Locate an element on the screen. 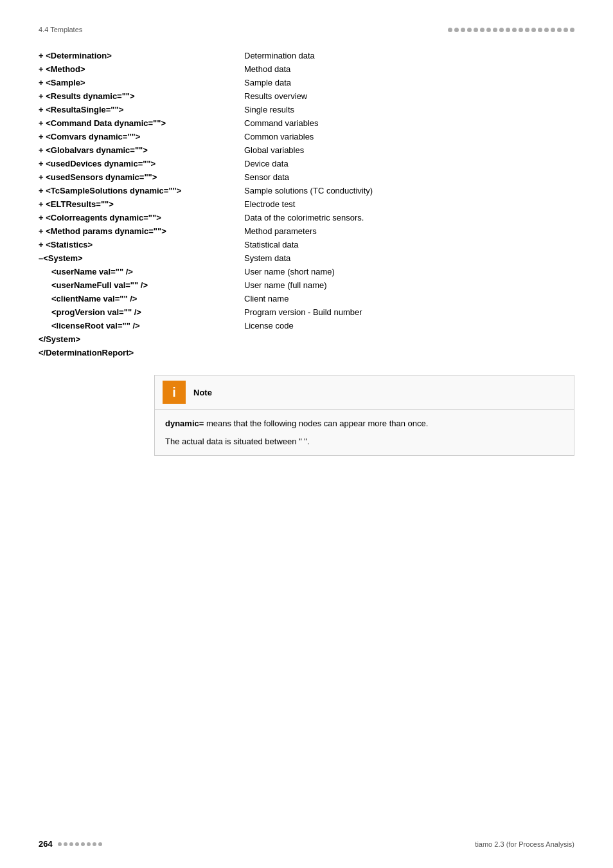  row-right-8: Device data is located at coordinates (409, 163).